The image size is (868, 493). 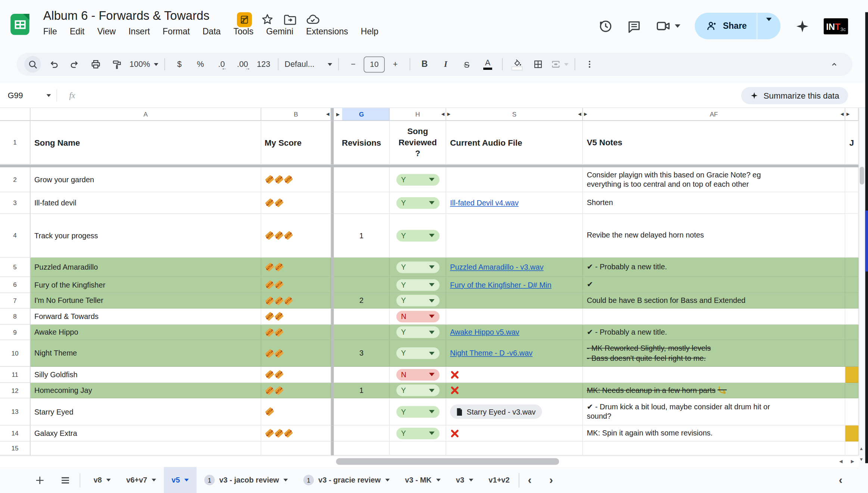 What do you see at coordinates (20, 25) in the screenshot?
I see `sheets-logo-icon` at bounding box center [20, 25].